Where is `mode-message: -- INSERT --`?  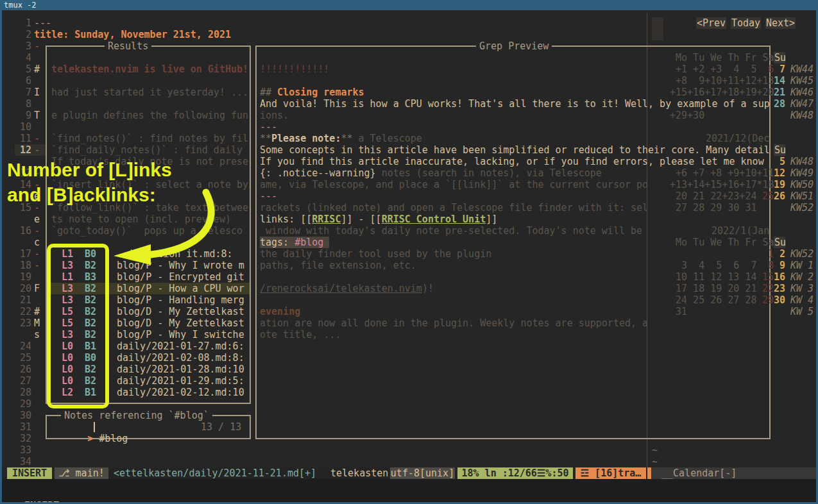 mode-message: -- INSERT -- is located at coordinates (42, 501).